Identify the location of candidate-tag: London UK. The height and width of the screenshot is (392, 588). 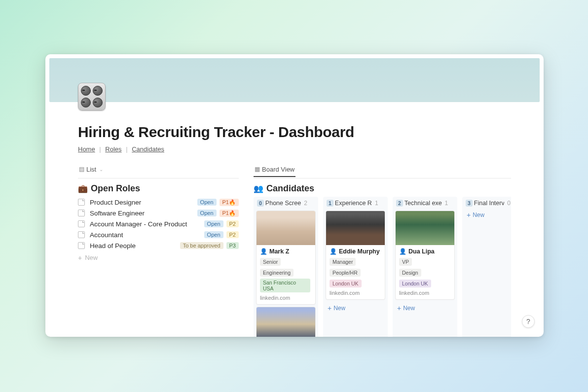
(415, 284).